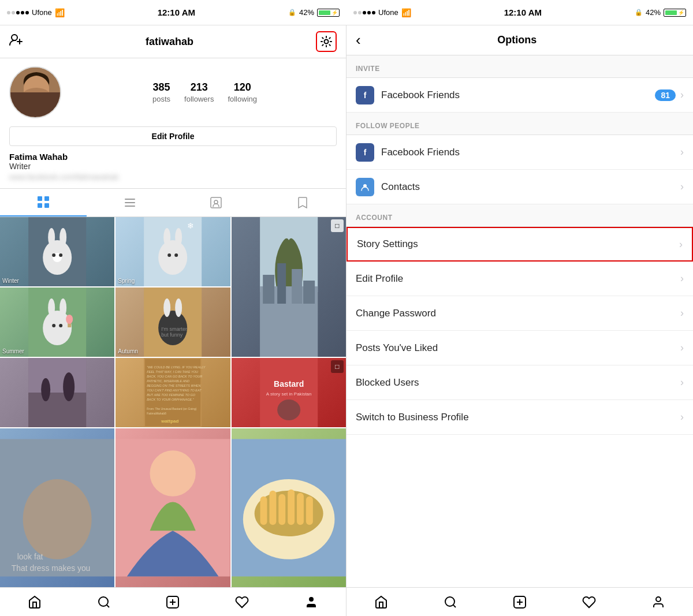 Image resolution: width=693 pixels, height=616 pixels. I want to click on tab-tagged, so click(217, 203).